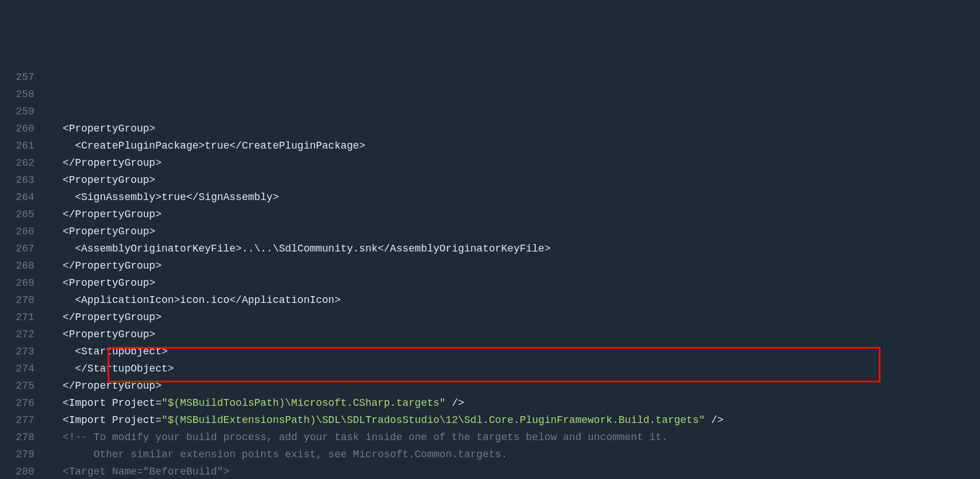 This screenshot has height=479, width=980. What do you see at coordinates (17, 266) in the screenshot?
I see `line-number: 268` at bounding box center [17, 266].